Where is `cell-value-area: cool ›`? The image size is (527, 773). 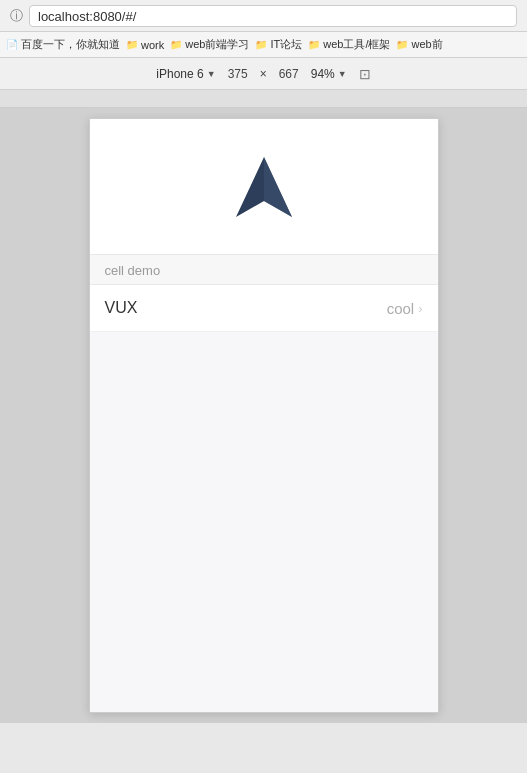
cell-value-area: cool › is located at coordinates (405, 308).